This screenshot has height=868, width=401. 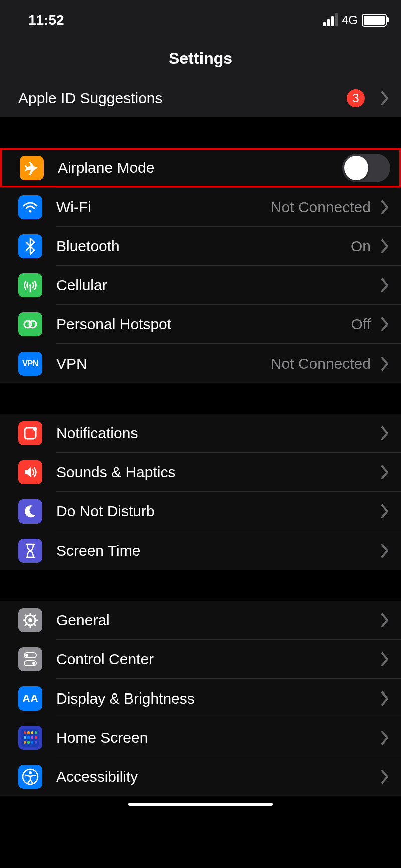 What do you see at coordinates (30, 324) in the screenshot?
I see `hotspot-icon` at bounding box center [30, 324].